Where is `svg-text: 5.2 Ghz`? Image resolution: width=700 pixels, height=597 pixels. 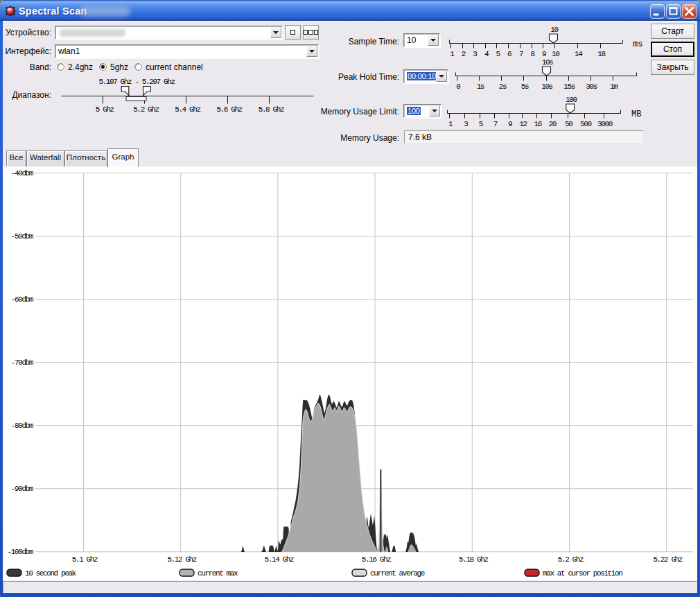
svg-text: 5.2 Ghz is located at coordinates (571, 560).